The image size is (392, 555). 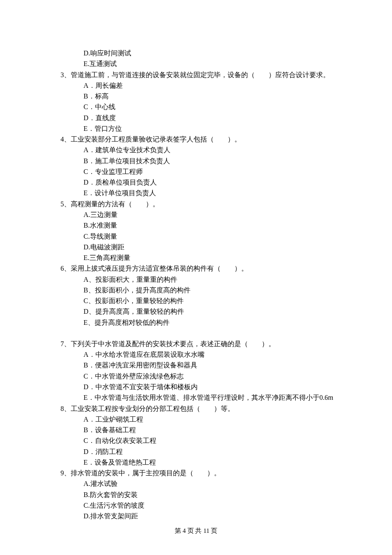 I want to click on option-item: A．工业炉砌筑工程, so click(x=196, y=419).